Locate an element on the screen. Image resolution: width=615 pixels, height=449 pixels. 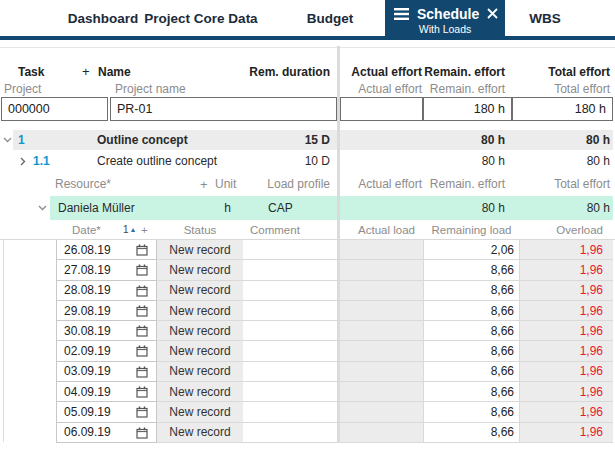
tab-budget: Budget is located at coordinates (330, 18).